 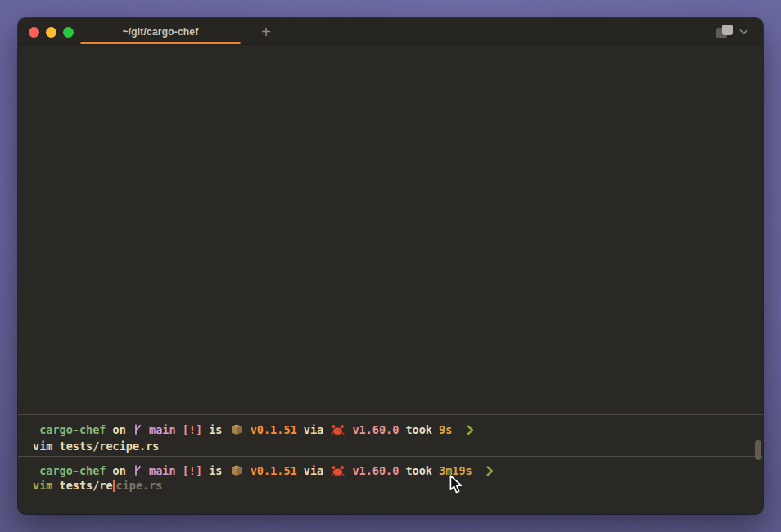 I want to click on traffic-lights, so click(x=51, y=33).